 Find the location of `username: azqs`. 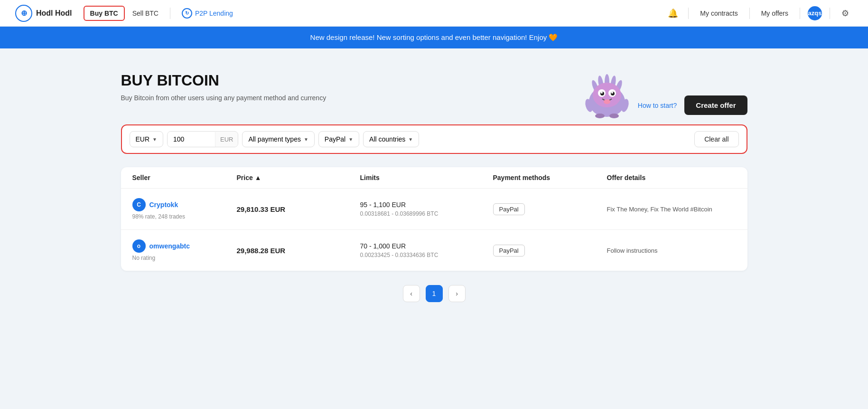

username: azqs is located at coordinates (815, 13).